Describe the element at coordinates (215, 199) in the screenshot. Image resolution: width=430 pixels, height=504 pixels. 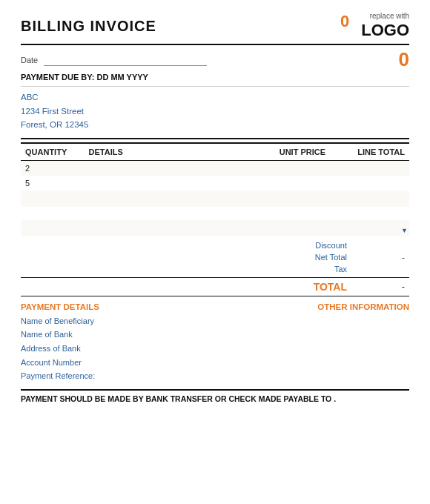
I see `table-row-empty` at that location.